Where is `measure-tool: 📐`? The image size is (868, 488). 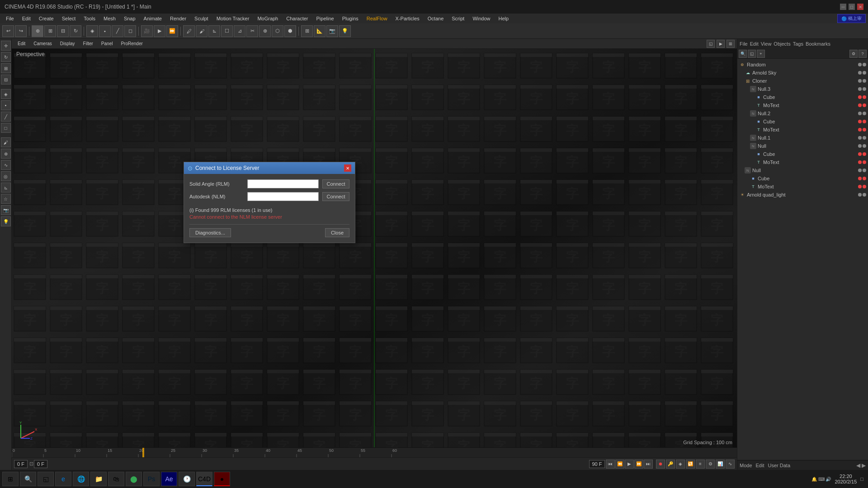
measure-tool: 📐 is located at coordinates (320, 31).